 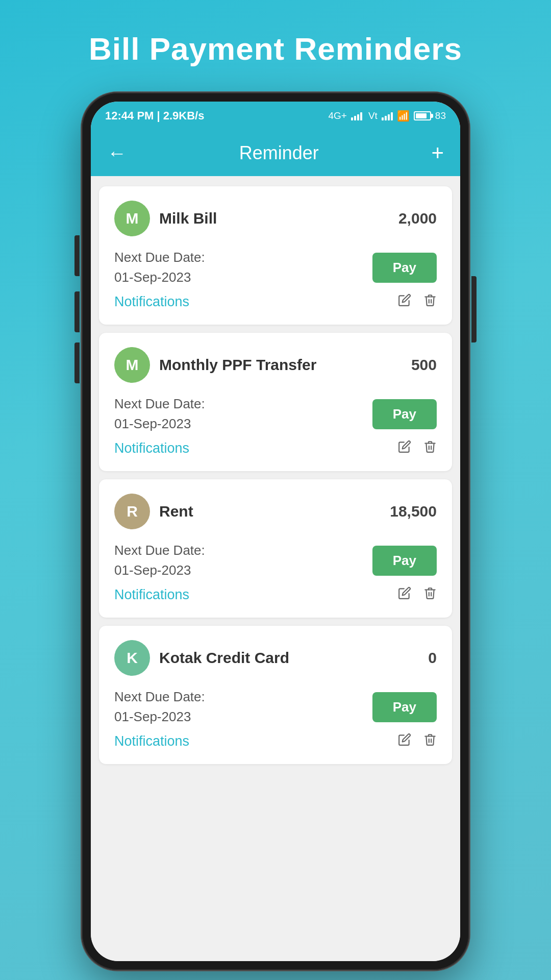 What do you see at coordinates (417, 218) in the screenshot?
I see `bill-amount-1: 2,000` at bounding box center [417, 218].